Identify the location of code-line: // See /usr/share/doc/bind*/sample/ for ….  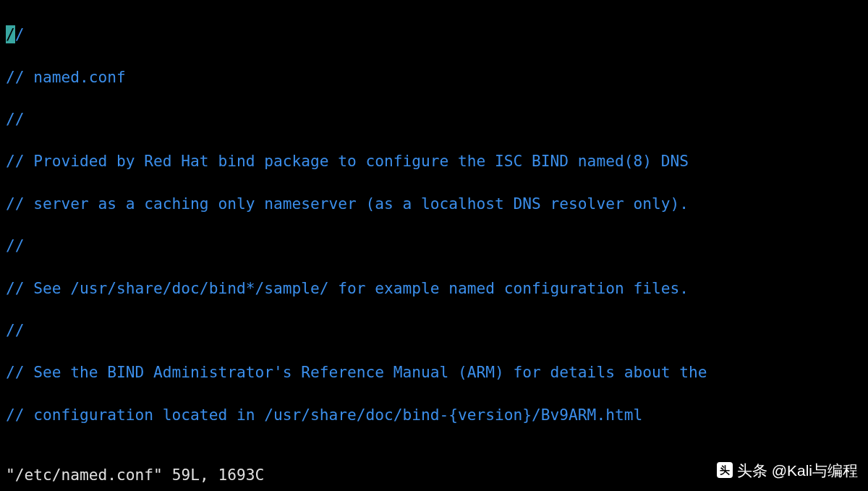
(434, 288).